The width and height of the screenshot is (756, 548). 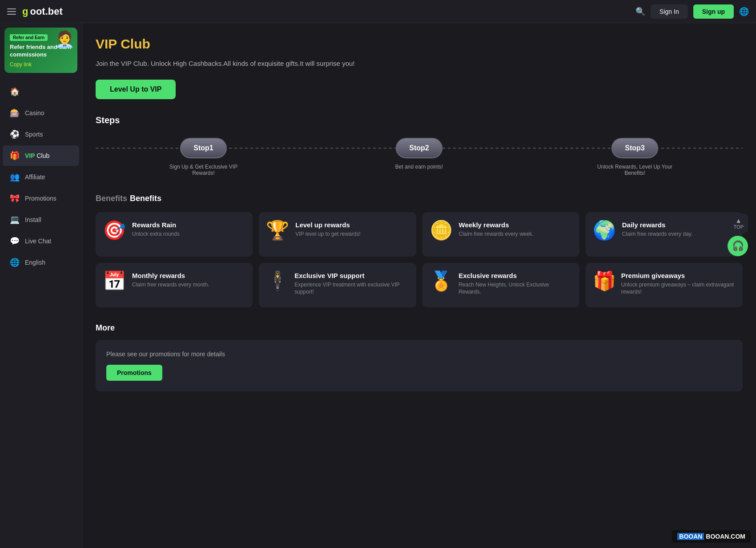 I want to click on casino-icon: 🎰, so click(x=15, y=113).